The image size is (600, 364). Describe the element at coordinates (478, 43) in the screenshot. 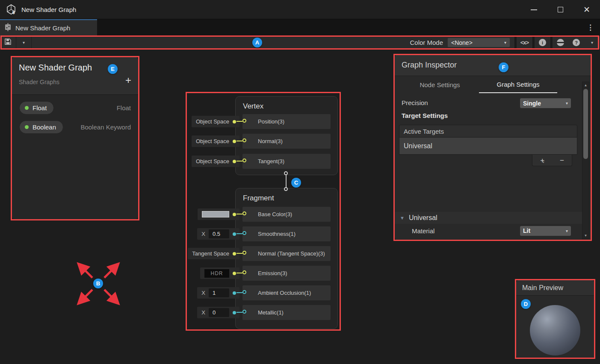

I see `color-mode-value: <None>` at that location.